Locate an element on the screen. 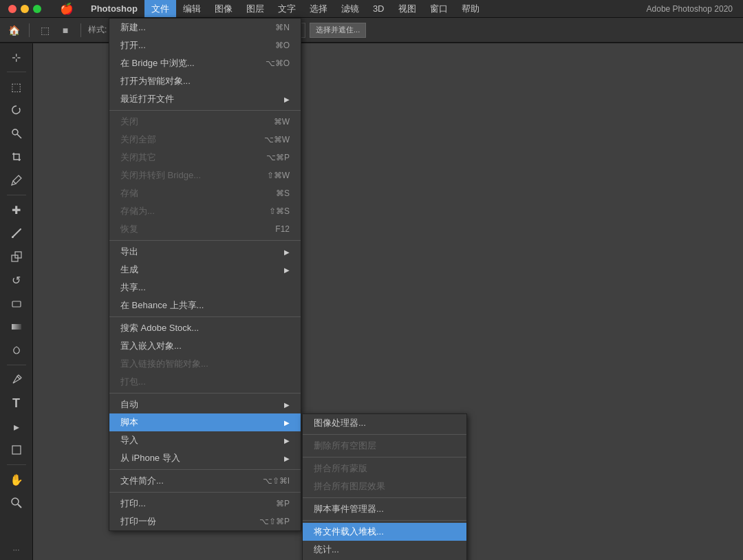 The image size is (743, 560). submenu-loadstack-label: 将文件载入堆栈... is located at coordinates (349, 532).